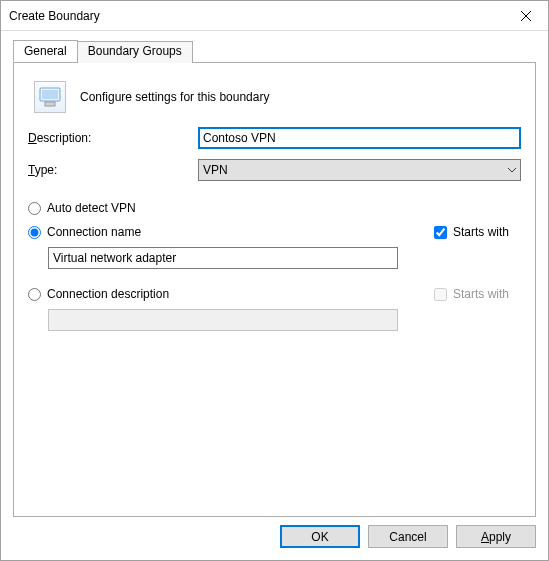 The height and width of the screenshot is (561, 549). Describe the element at coordinates (440, 294) in the screenshot. I see `desc-starts-with-checkbox` at that location.